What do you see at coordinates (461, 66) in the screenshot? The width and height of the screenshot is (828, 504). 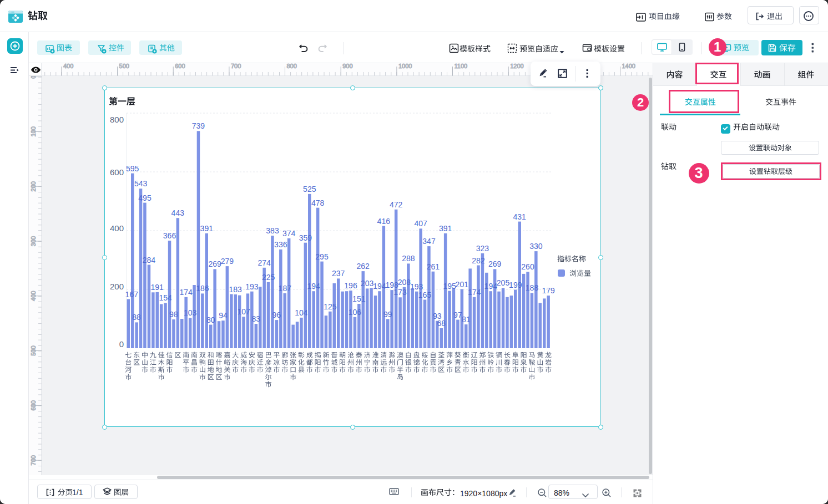 I see `svg-text: 1100` at bounding box center [461, 66].